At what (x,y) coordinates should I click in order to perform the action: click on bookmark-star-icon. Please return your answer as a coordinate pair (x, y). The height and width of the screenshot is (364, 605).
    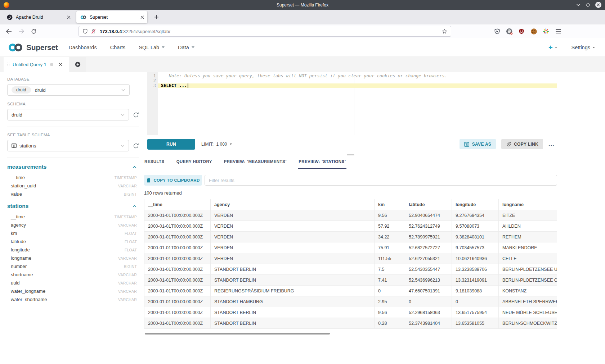
    Looking at the image, I should click on (444, 32).